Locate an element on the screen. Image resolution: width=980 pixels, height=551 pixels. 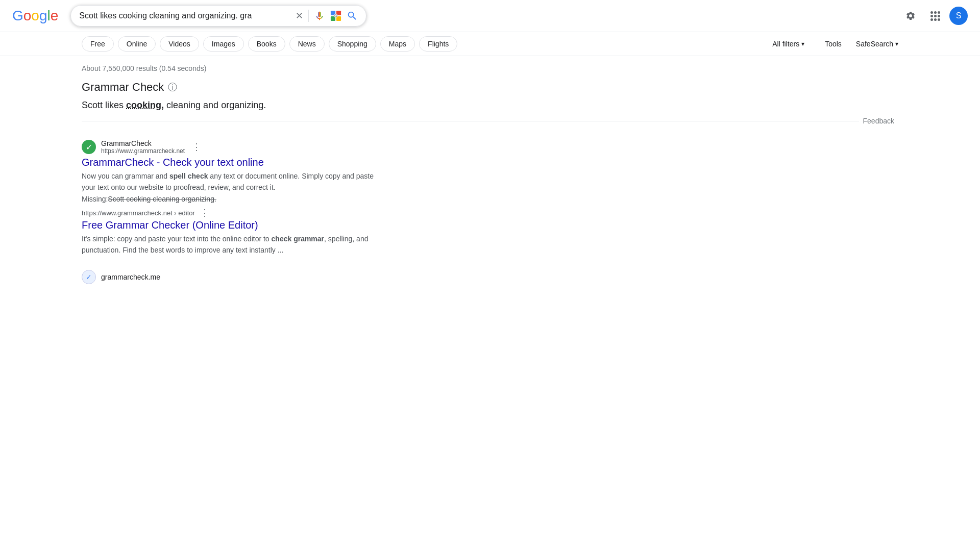
clear-icon: ✕ is located at coordinates (299, 16).